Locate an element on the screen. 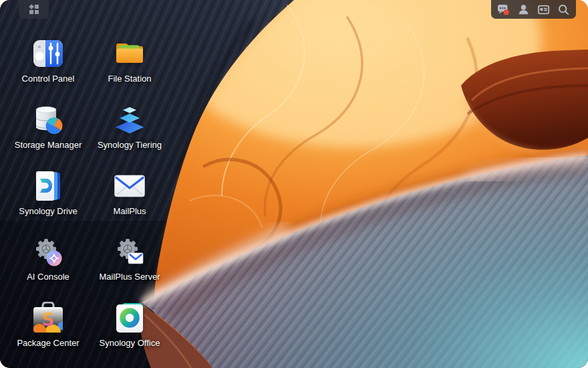 This screenshot has height=368, width=588. synology-drive-icon is located at coordinates (48, 186).